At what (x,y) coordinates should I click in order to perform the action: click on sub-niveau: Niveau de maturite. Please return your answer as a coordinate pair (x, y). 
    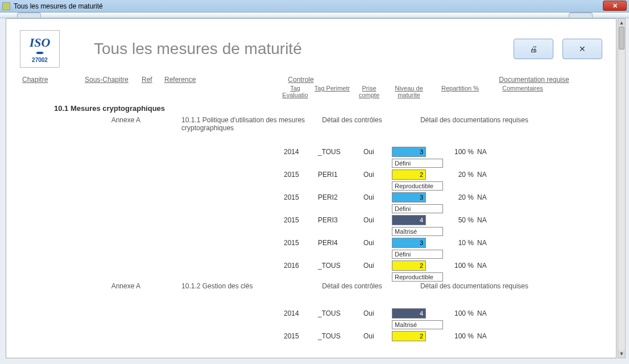
    Looking at the image, I should click on (409, 92).